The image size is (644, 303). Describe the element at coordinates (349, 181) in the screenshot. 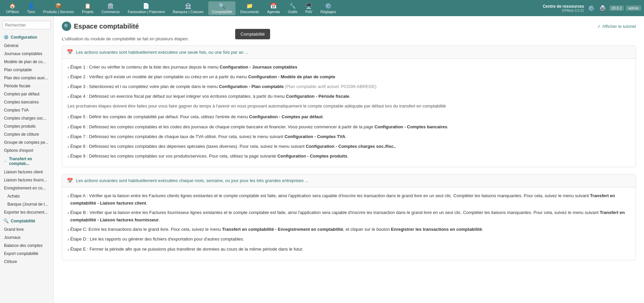

I see `section2-header: 📅 Les actions suivantes sont habituellem…` at that location.